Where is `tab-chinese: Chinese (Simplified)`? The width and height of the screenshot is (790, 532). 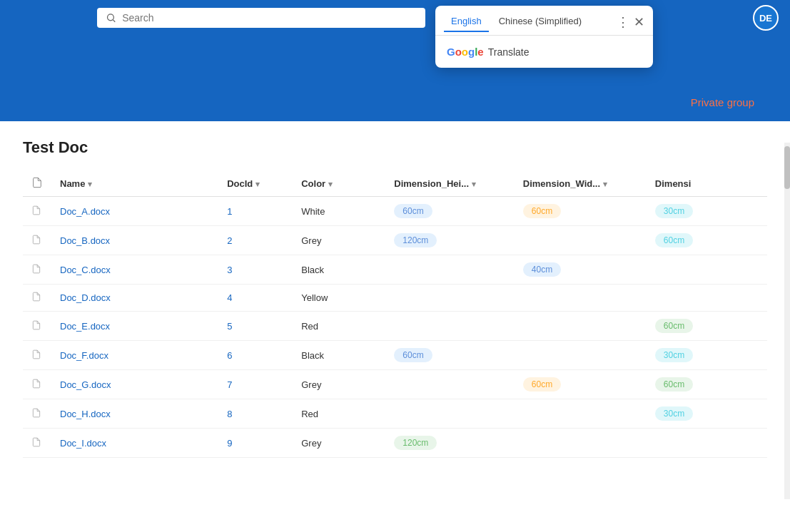 tab-chinese: Chinese (Simplified) is located at coordinates (540, 21).